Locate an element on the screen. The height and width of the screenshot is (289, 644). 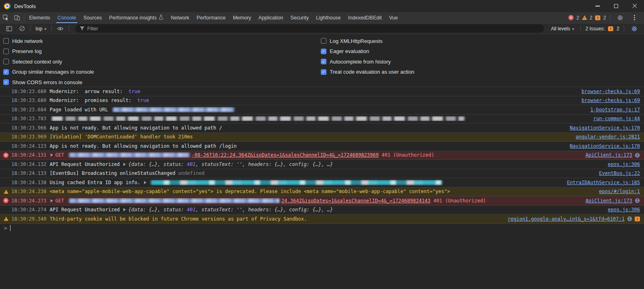
tab-console: Console is located at coordinates (67, 18).